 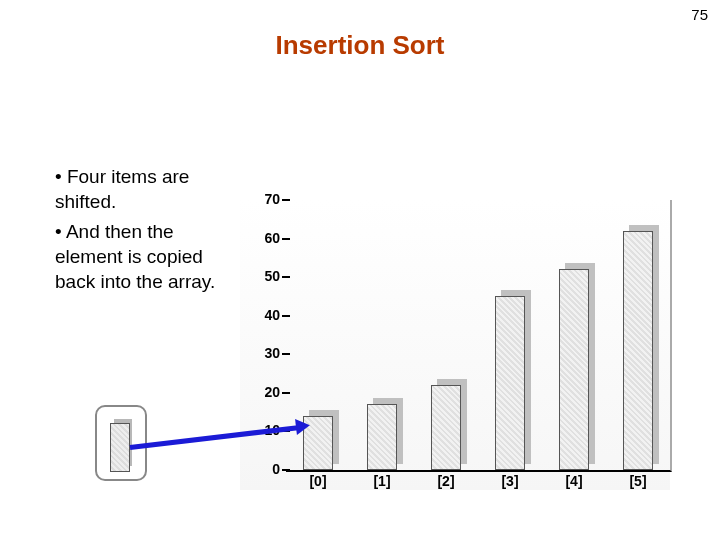 I want to click on y-tick-label: 70, so click(x=260, y=199).